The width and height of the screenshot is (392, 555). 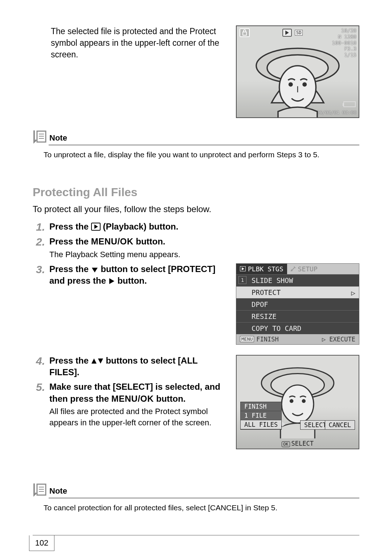 I want to click on image-counter: 10/20, so click(x=344, y=31).